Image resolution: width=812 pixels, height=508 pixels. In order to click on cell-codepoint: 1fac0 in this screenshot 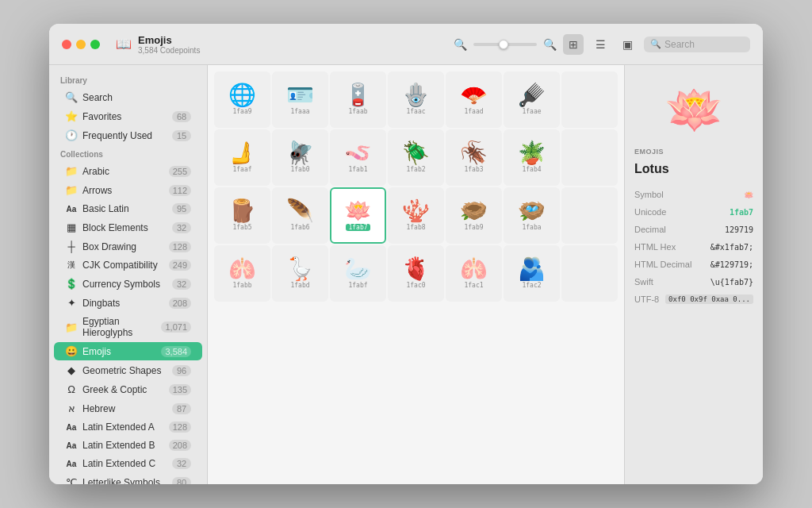, I will do `click(416, 286)`.